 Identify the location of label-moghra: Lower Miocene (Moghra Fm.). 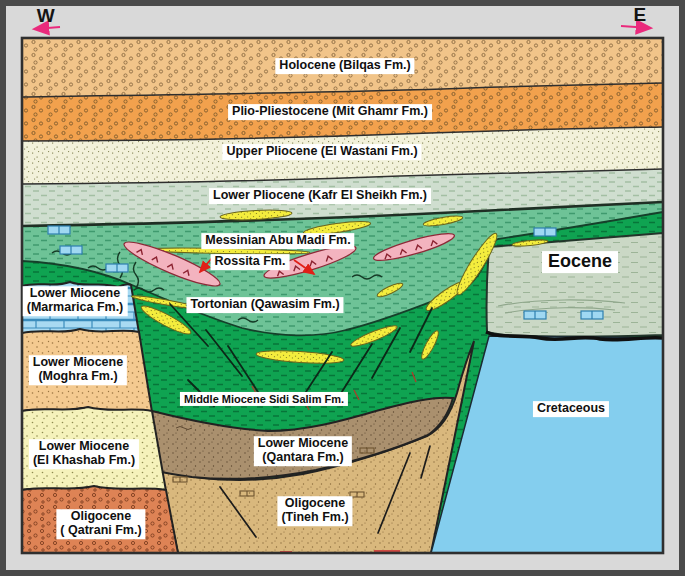
(78, 370).